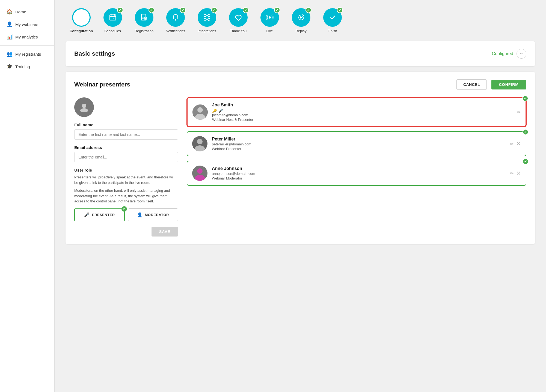 The height and width of the screenshot is (392, 546). Describe the element at coordinates (27, 12) in the screenshot. I see `sidebar-item-home: 🏠Home` at that location.